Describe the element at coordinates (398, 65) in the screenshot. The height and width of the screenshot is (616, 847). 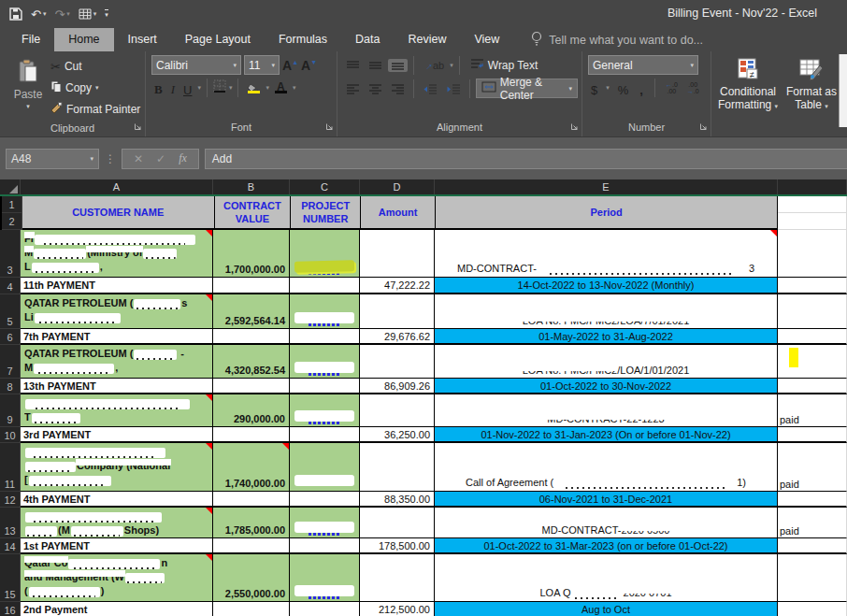
I see `bottom-align-button` at that location.